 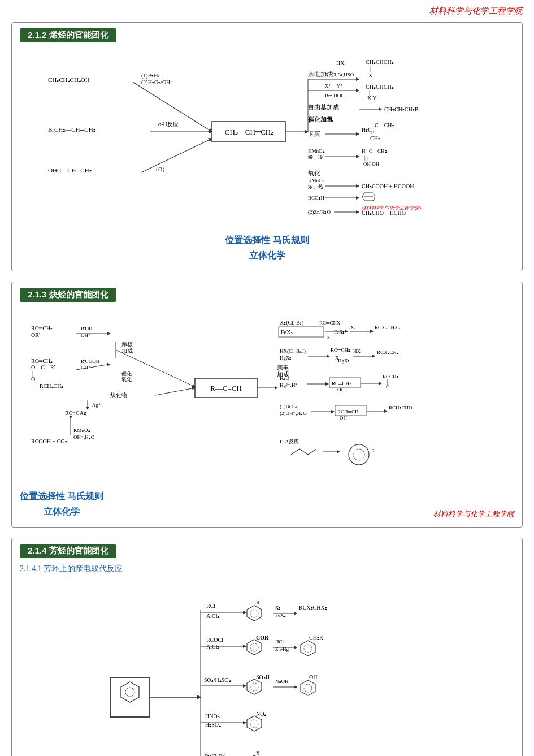 What do you see at coordinates (367, 130) in the screenshot?
I see `svg-text: H₃C` at bounding box center [367, 130].